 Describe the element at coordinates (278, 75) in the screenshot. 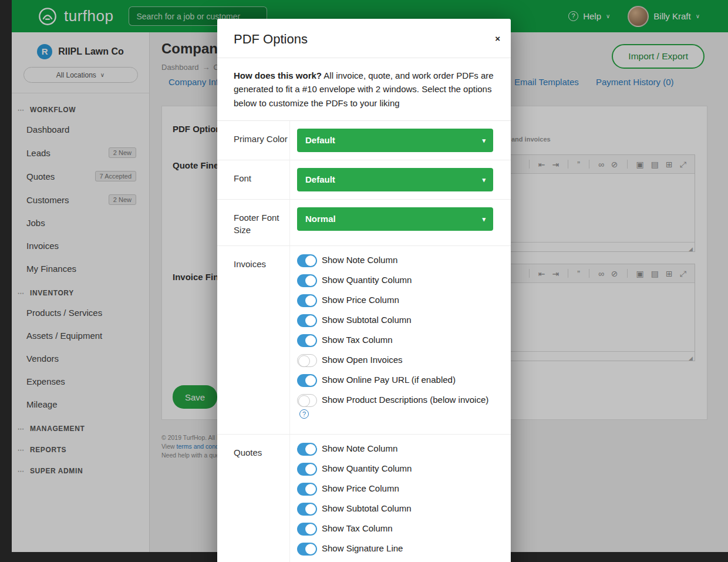

I see `modal-intro-lead: How does this work?` at that location.